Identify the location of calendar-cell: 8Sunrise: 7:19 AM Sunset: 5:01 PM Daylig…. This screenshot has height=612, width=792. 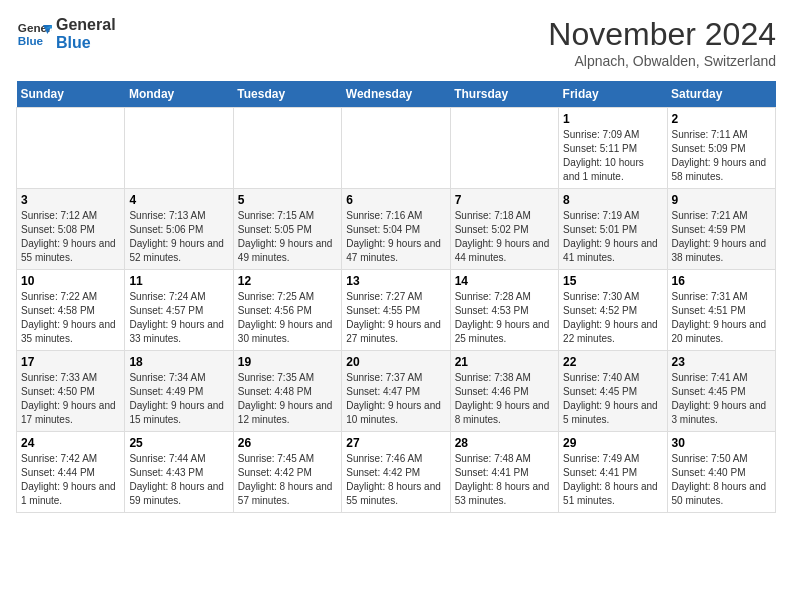
(613, 230).